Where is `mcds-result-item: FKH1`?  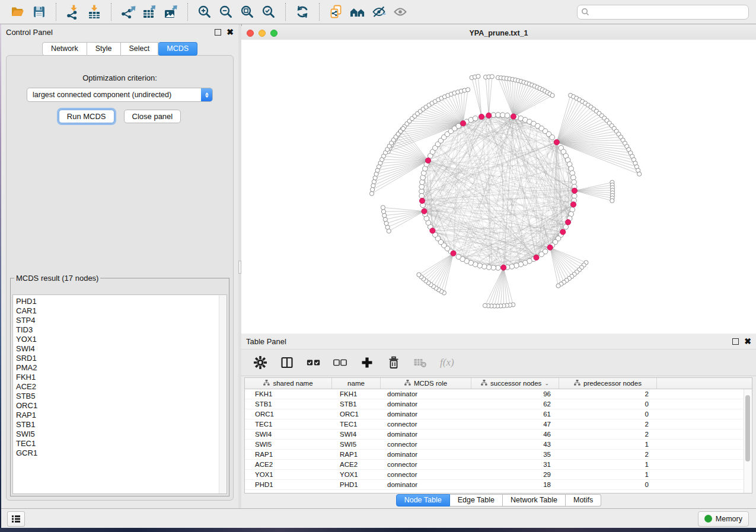 mcds-result-item: FKH1 is located at coordinates (117, 377).